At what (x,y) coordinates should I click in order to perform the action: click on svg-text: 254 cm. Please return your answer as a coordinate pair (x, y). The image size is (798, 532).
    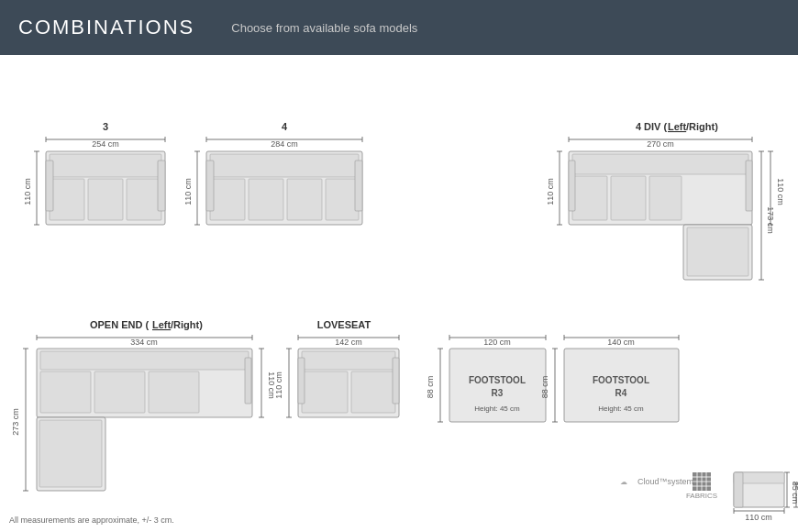
    Looking at the image, I should click on (105, 144).